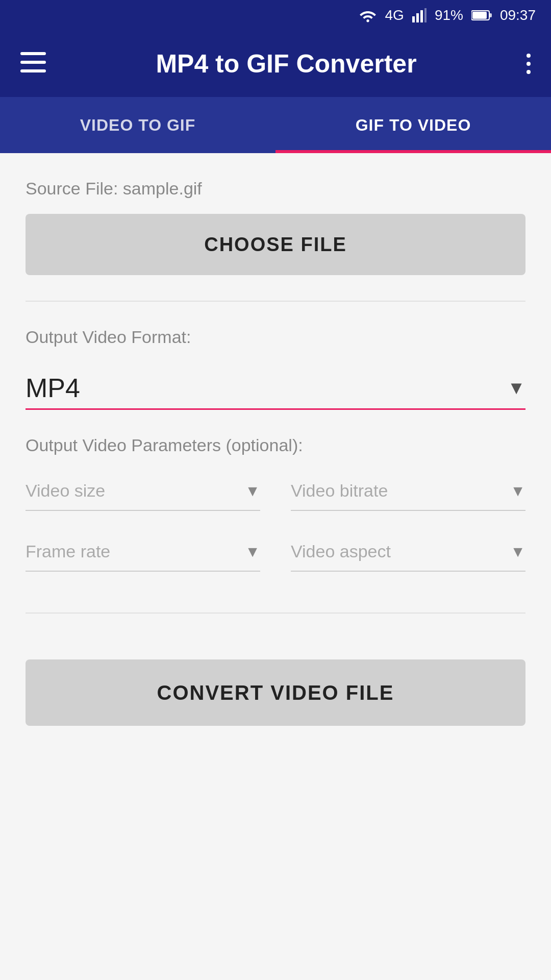 Image resolution: width=551 pixels, height=980 pixels. What do you see at coordinates (65, 491) in the screenshot?
I see `video-size-label: Video size` at bounding box center [65, 491].